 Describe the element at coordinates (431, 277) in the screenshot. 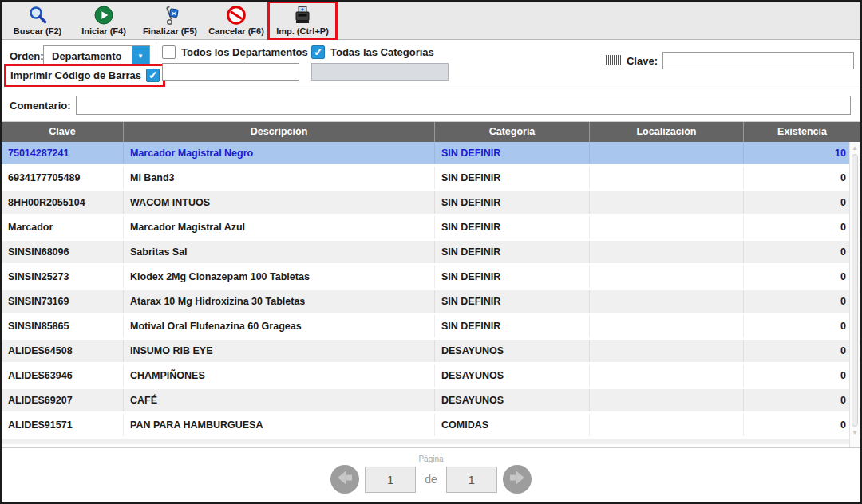

I see `table-row: SINSIN25273 Klodex 2Mg Clonazepam 100 Ta…` at that location.